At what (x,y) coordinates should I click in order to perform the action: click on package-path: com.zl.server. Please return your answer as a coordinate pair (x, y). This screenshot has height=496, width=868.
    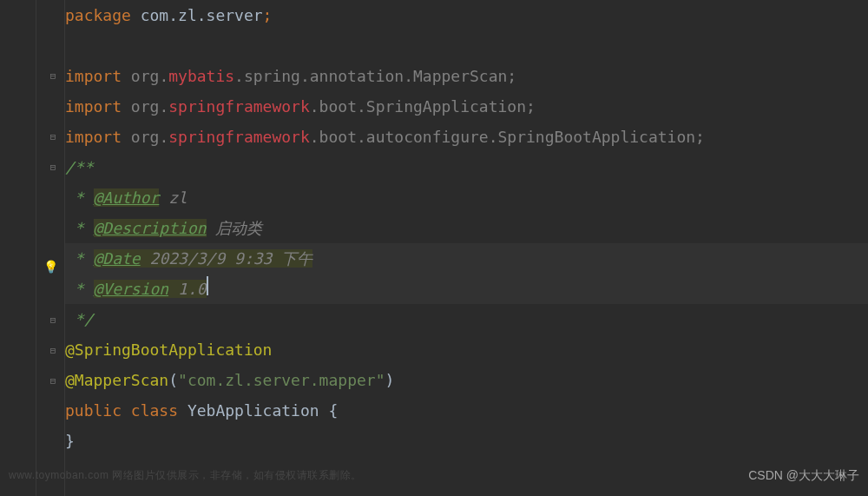
    Looking at the image, I should click on (197, 16).